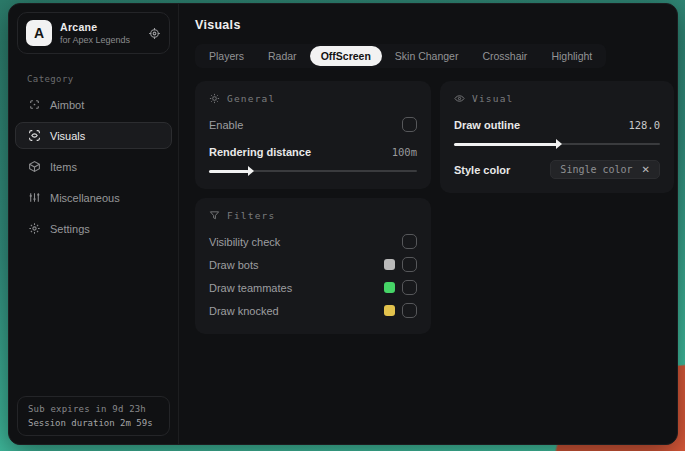 Image resolution: width=685 pixels, height=451 pixels. I want to click on draw-teammates-label: Draw teammates, so click(250, 288).